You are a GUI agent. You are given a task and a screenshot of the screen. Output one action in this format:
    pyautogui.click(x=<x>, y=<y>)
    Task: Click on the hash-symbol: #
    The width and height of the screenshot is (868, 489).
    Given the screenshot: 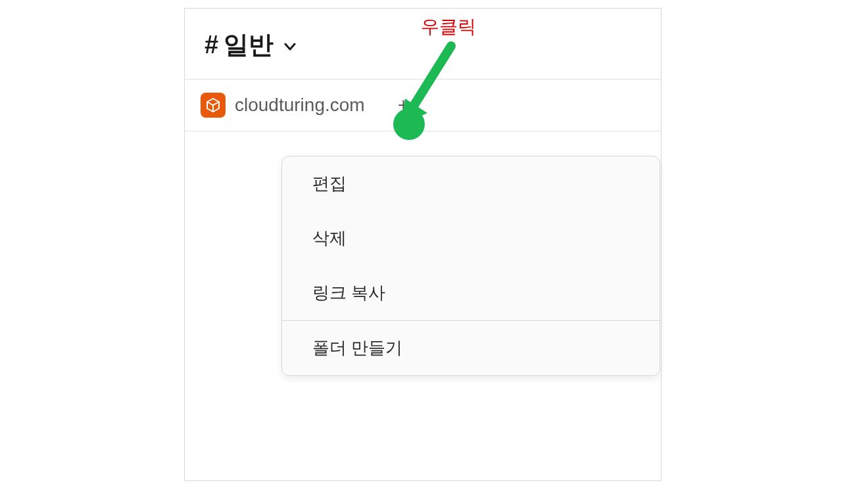 What is the action you would take?
    pyautogui.click(x=212, y=45)
    